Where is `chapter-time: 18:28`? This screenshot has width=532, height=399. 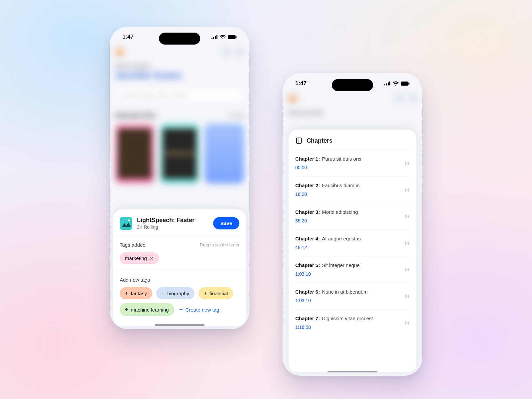 chapter-time: 18:28 is located at coordinates (328, 194).